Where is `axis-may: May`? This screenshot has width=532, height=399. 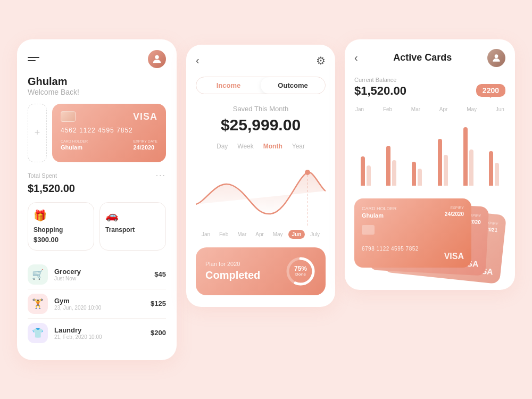 axis-may: May is located at coordinates (471, 110).